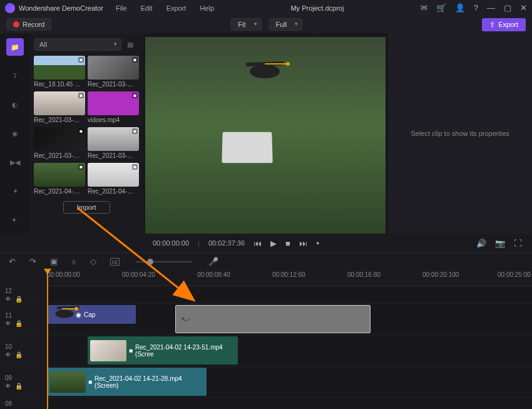 This screenshot has height=409, width=532. I want to click on track-09: 09👁🔒 ■Rec_2021-04-02 14-21-28.mp4 (Scree…, so click(266, 382).